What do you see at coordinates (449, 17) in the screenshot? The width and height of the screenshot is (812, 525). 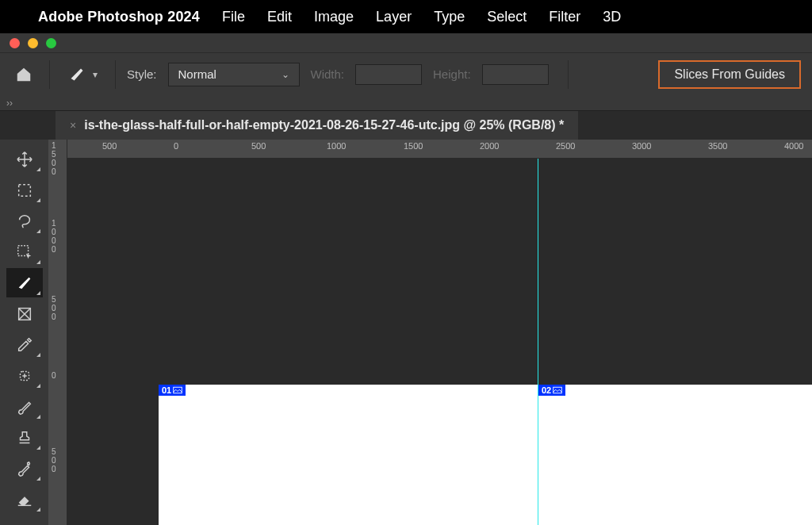 I see `menu-type: Type` at bounding box center [449, 17].